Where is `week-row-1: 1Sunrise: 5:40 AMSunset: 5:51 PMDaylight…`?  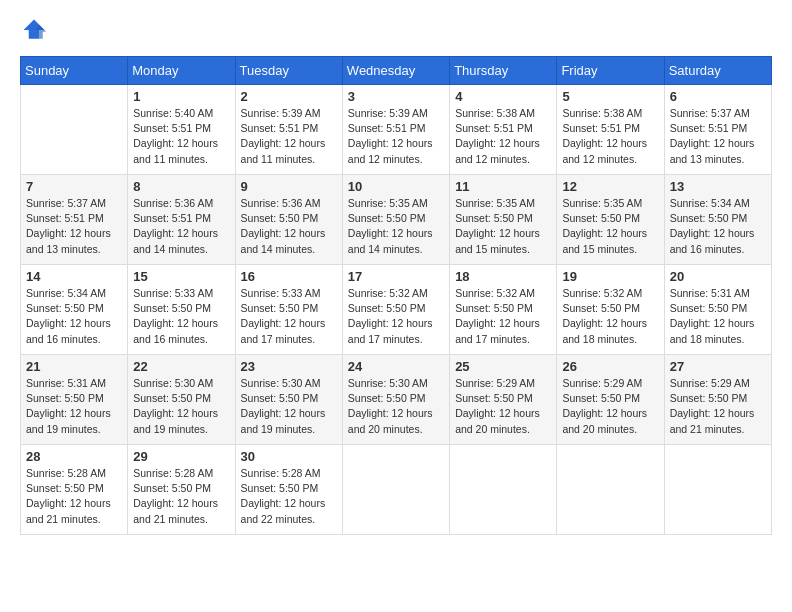 week-row-1: 1Sunrise: 5:40 AMSunset: 5:51 PMDaylight… is located at coordinates (396, 130).